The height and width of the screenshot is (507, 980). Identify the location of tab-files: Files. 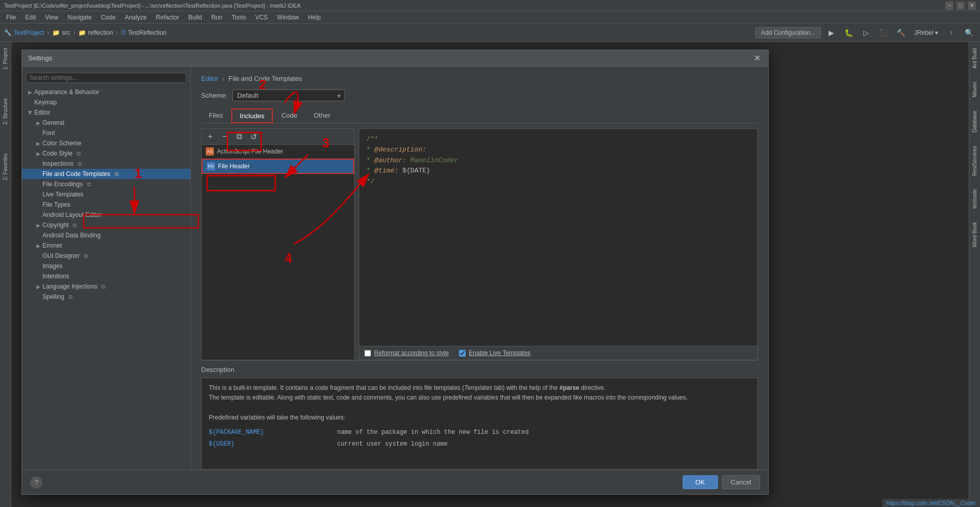
(216, 116).